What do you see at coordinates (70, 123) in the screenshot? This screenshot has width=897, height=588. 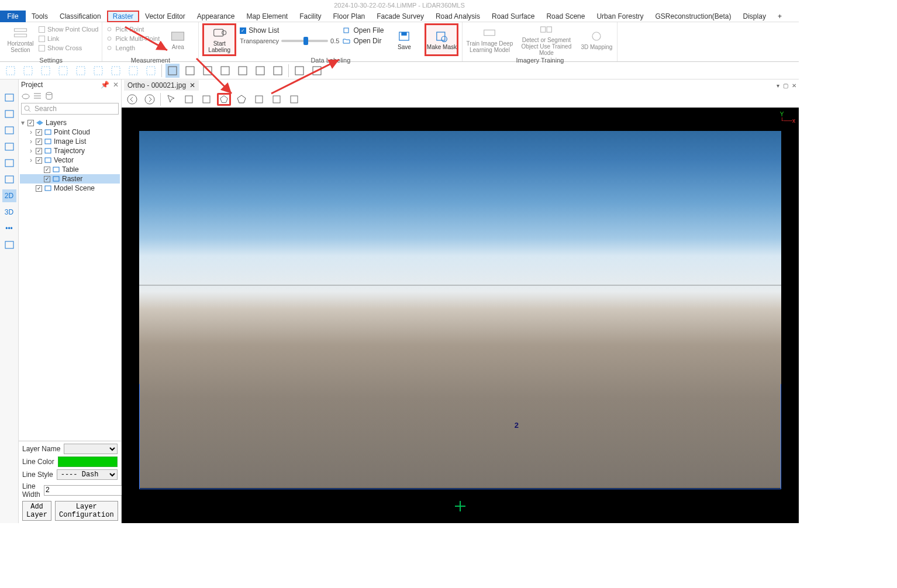 I see `tree-root-layers: ▾✓Layers` at bounding box center [70, 123].